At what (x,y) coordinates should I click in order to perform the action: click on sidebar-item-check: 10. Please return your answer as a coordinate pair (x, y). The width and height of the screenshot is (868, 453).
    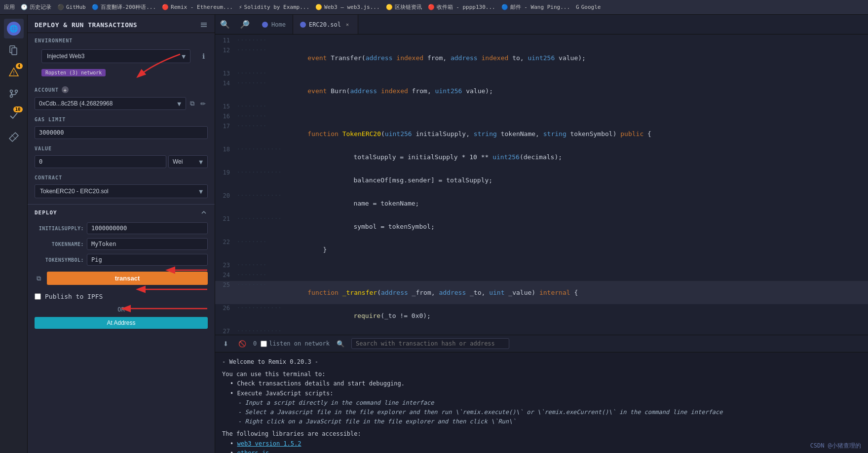
    Looking at the image, I should click on (14, 115).